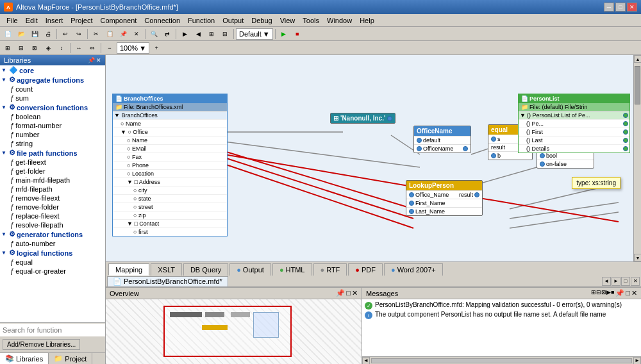 Image resolution: width=641 pixels, height=364 pixels. I want to click on tree-item-mfd-filepath: ƒ mfd-filepath, so click(53, 189).